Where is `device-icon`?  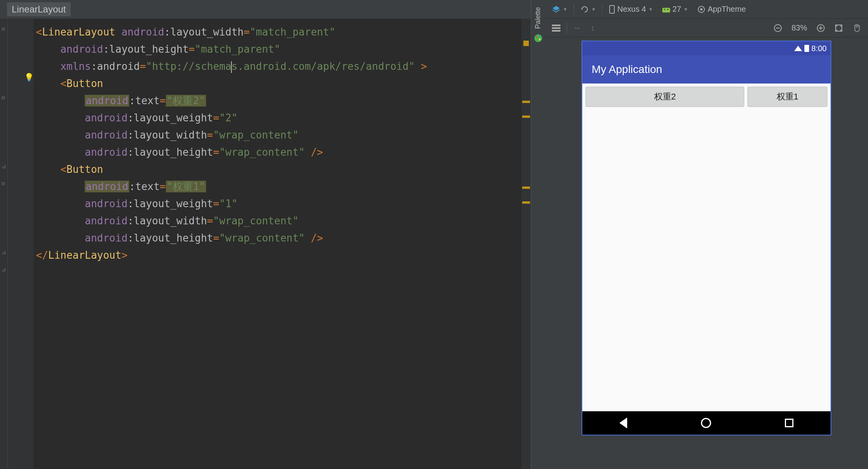
device-icon is located at coordinates (612, 9).